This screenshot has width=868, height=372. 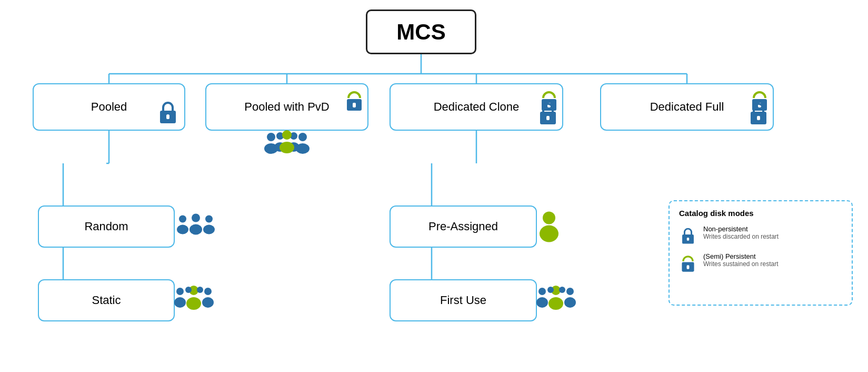 I want to click on legend-lock-green-icon, so click(x=688, y=263).